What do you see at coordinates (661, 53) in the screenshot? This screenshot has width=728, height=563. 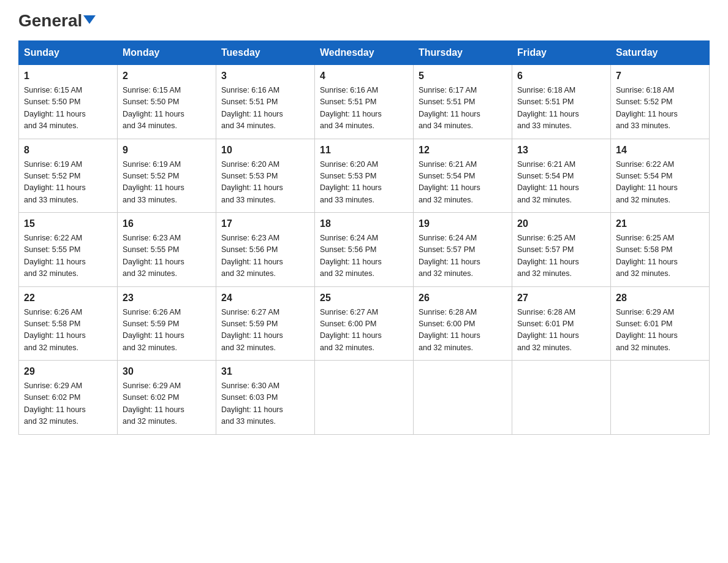 I see `weekday-header-saturday: Saturday` at bounding box center [661, 53].